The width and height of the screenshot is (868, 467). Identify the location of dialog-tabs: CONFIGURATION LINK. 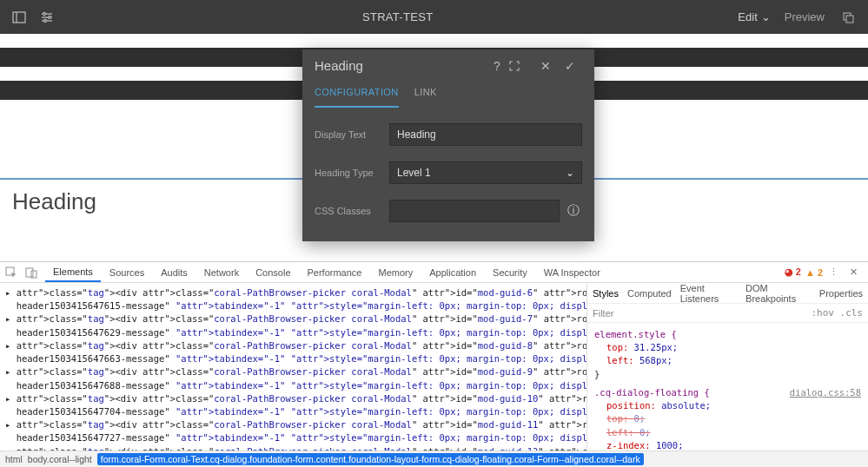
(448, 95).